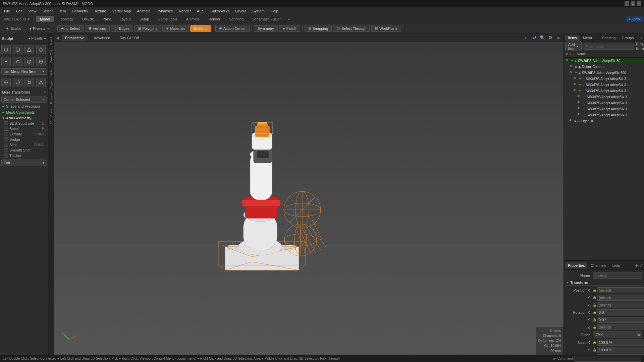 Image resolution: width=644 pixels, height=362 pixels. What do you see at coordinates (201, 11) in the screenshot?
I see `menu-acs: ACS` at bounding box center [201, 11].